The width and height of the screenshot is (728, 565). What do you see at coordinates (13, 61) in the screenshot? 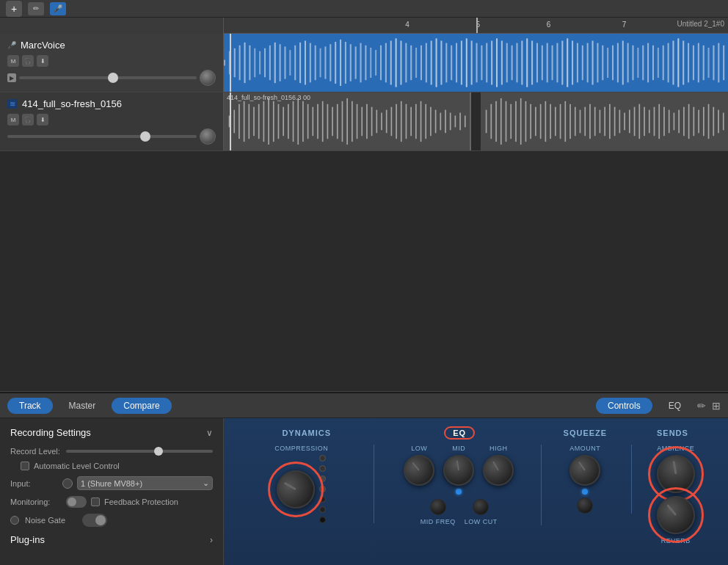
I see `voice-mute-button: M` at bounding box center [13, 61].